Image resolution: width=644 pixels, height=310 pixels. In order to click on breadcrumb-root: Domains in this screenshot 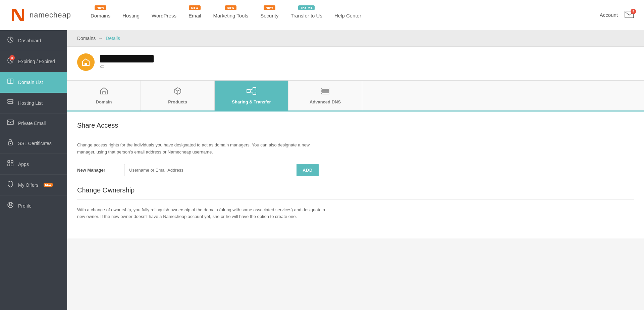, I will do `click(87, 38)`.